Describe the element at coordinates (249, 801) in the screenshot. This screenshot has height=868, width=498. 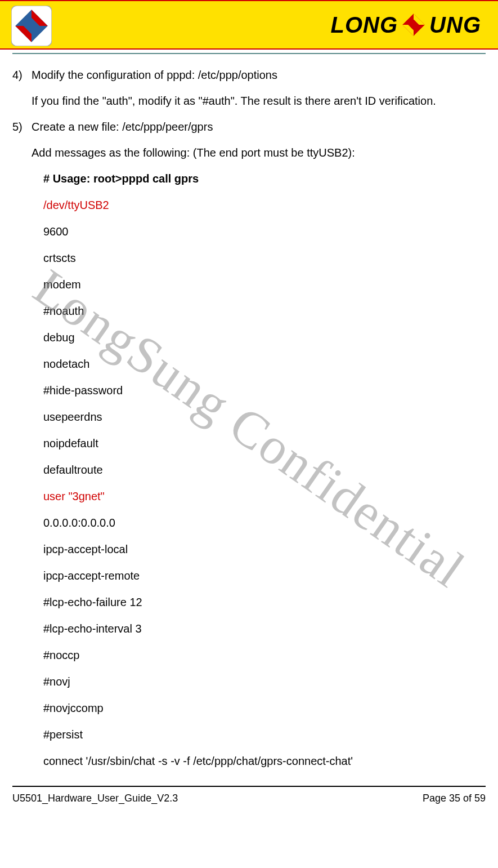
I see `footer: U5501_Hardware_User_Guide_V2.3 Page 35 o…` at that location.